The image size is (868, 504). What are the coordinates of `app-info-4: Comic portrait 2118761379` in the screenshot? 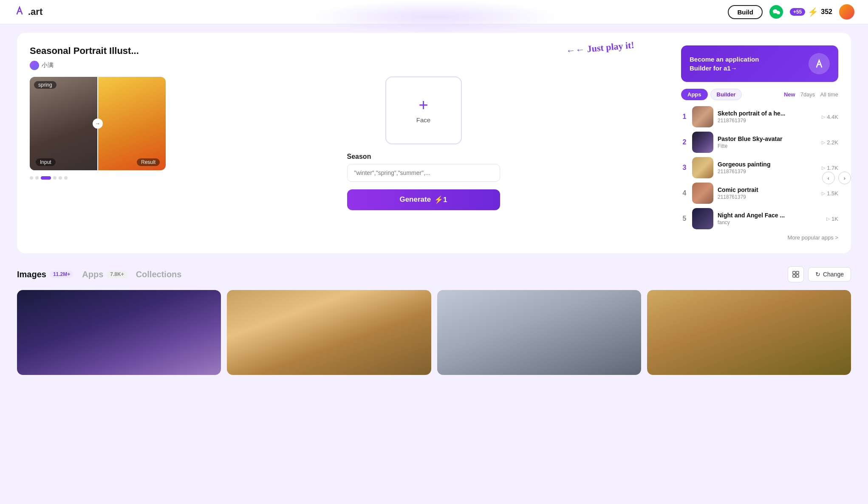 It's located at (767, 193).